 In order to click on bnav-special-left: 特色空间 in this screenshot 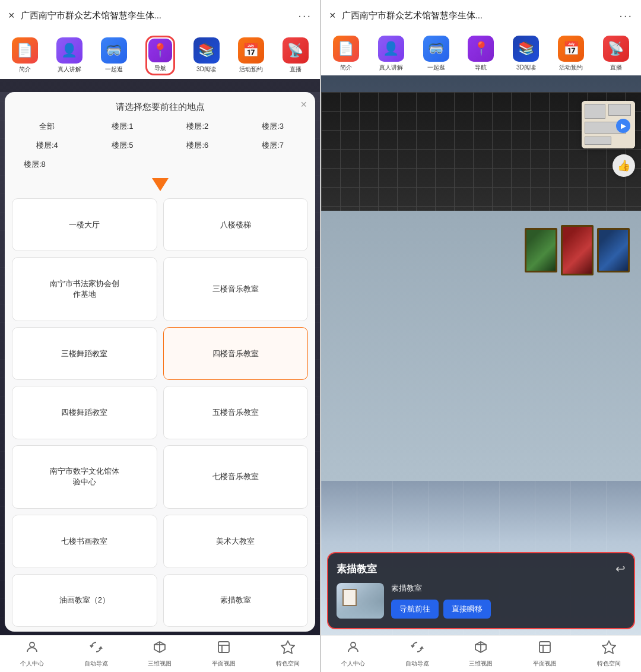, I will do `click(288, 654)`.